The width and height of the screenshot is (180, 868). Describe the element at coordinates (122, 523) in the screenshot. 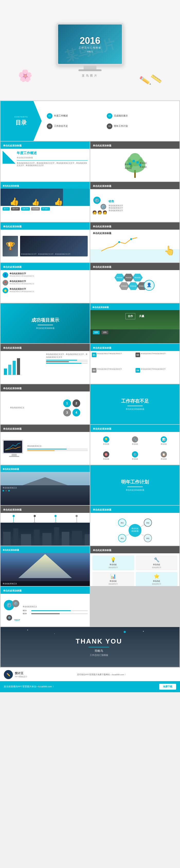

I see `svg-text: 单击` at that location.